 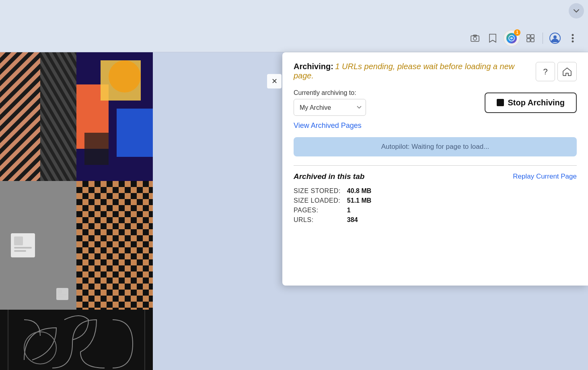 What do you see at coordinates (567, 72) in the screenshot?
I see `home-button` at bounding box center [567, 72].